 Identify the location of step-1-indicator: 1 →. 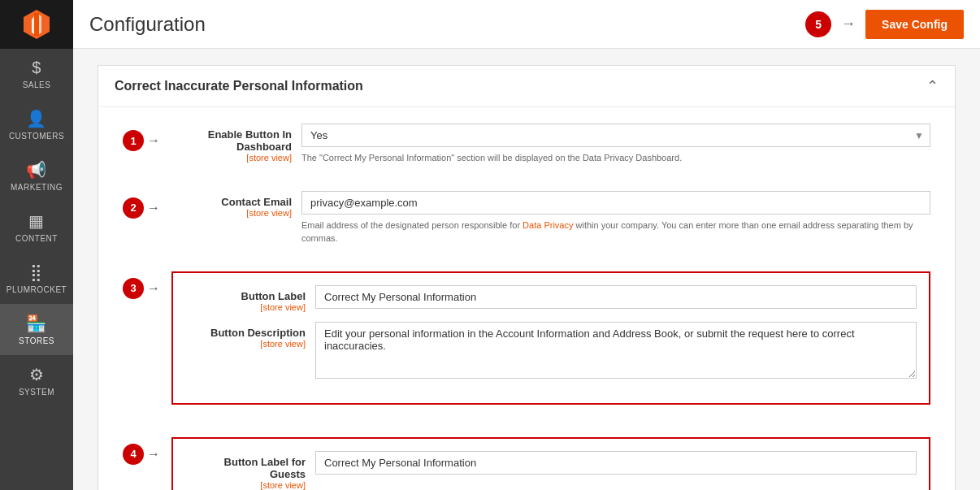
(147, 137).